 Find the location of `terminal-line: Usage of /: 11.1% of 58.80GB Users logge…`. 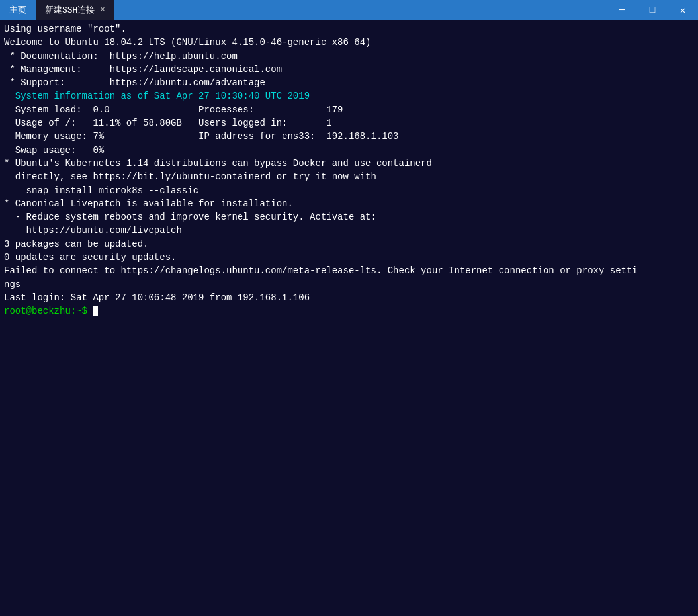

terminal-line: Usage of /: 11.1% of 58.80GB Users logge… is located at coordinates (349, 123).